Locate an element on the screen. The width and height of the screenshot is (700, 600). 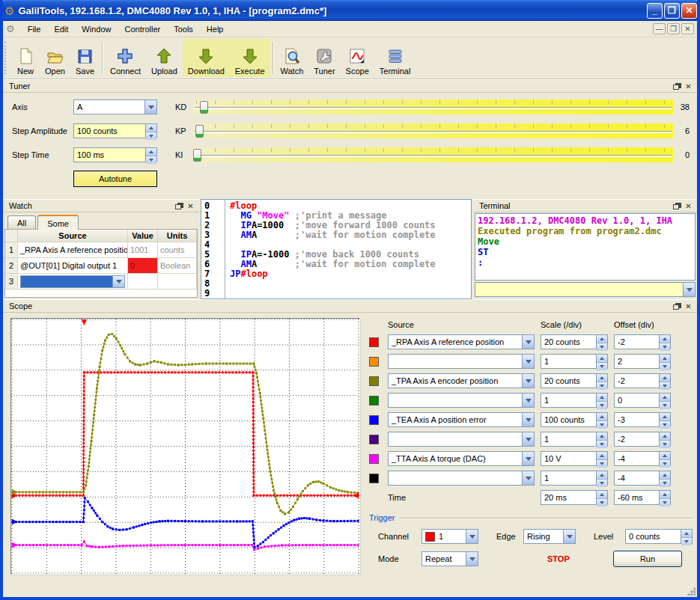
channel-offset-stepper: 0 is located at coordinates (642, 400).